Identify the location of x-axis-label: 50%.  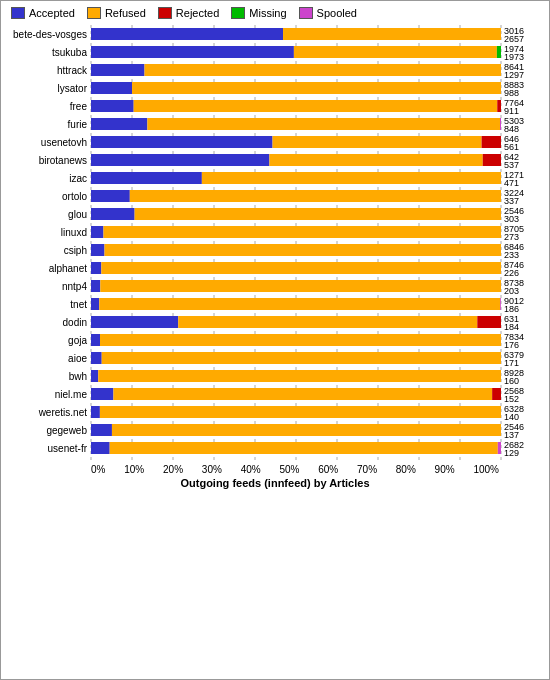
(289, 470).